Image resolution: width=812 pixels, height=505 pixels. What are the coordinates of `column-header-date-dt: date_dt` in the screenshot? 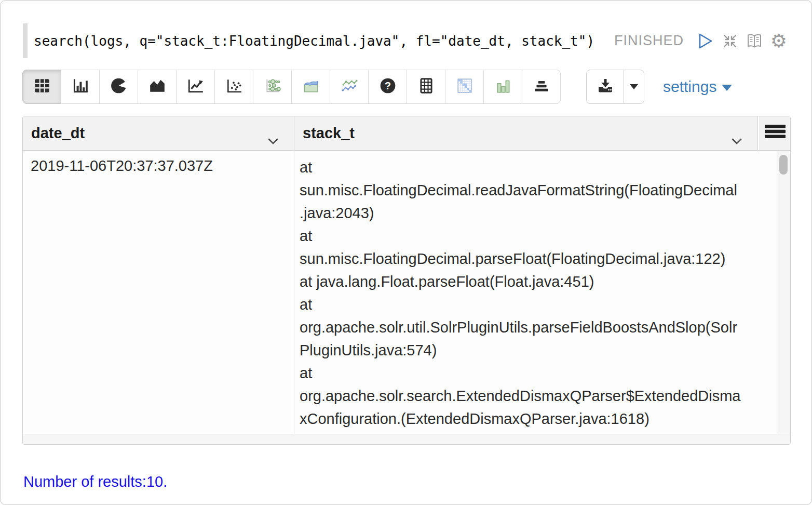 It's located at (159, 134).